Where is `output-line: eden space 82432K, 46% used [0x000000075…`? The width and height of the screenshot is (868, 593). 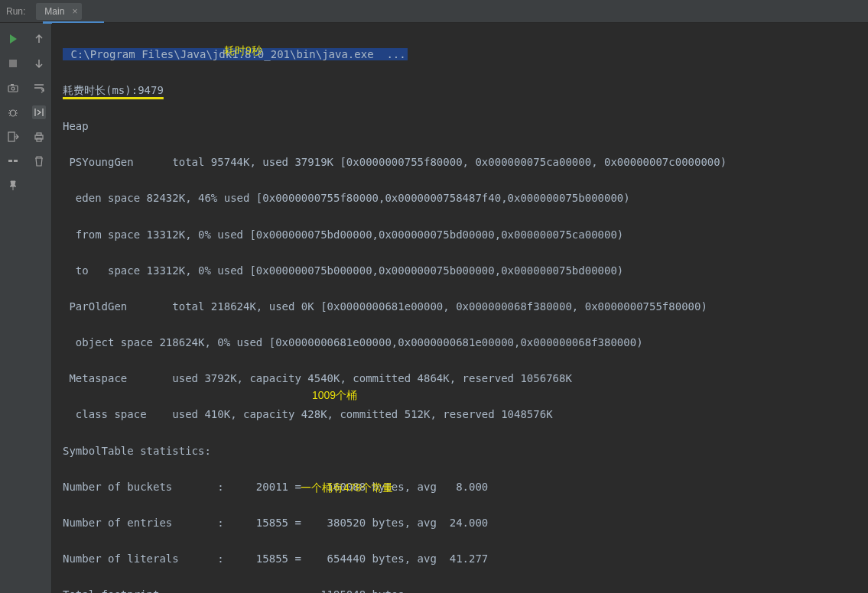
output-line: eden space 82432K, 46% used [0x000000075… is located at coordinates (465, 199).